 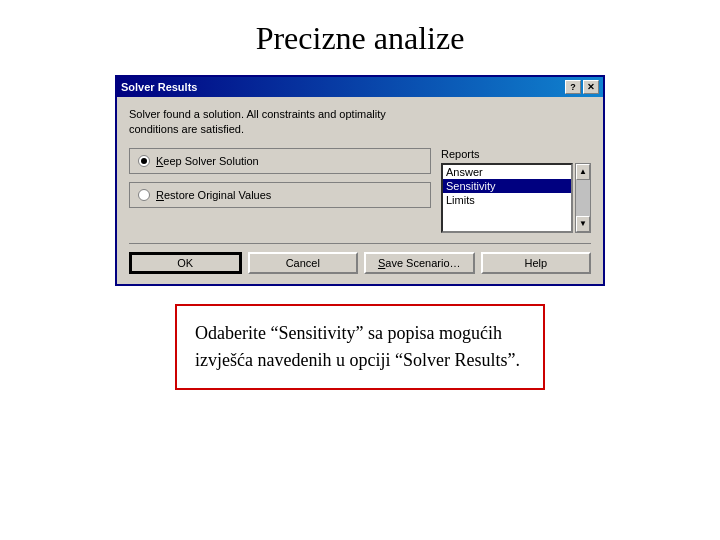 What do you see at coordinates (583, 224) in the screenshot?
I see `scroll-down-button: ▼` at bounding box center [583, 224].